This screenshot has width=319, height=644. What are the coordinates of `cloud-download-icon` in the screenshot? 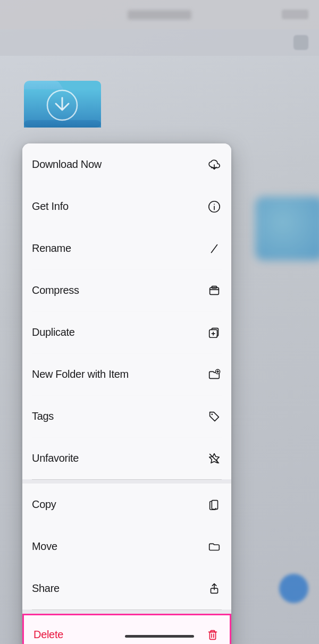 It's located at (214, 165).